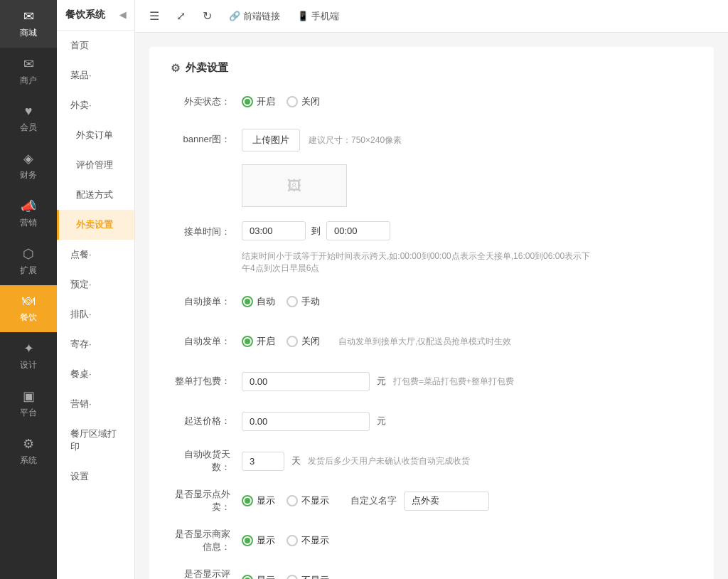 Image resolution: width=728 pixels, height=579 pixels. I want to click on design-icon: ✦, so click(28, 349).